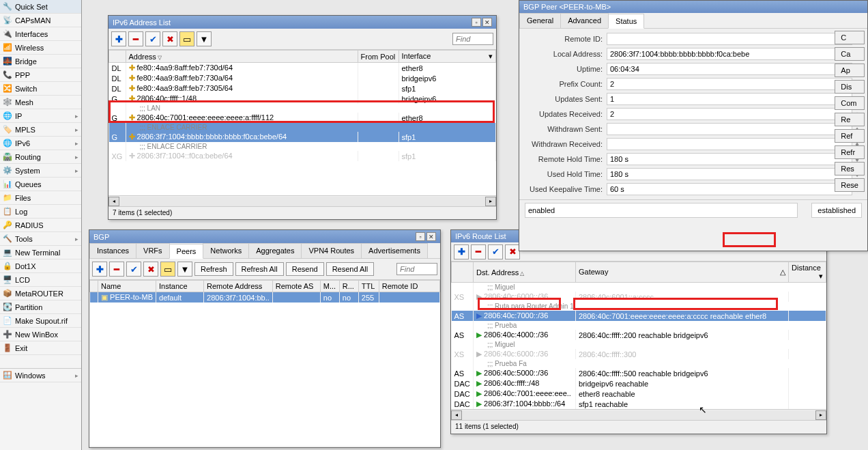 Image resolution: width=868 pixels, height=450 pixels. Describe the element at coordinates (409, 287) in the screenshot. I see `col-header: Remote ID` at that location.